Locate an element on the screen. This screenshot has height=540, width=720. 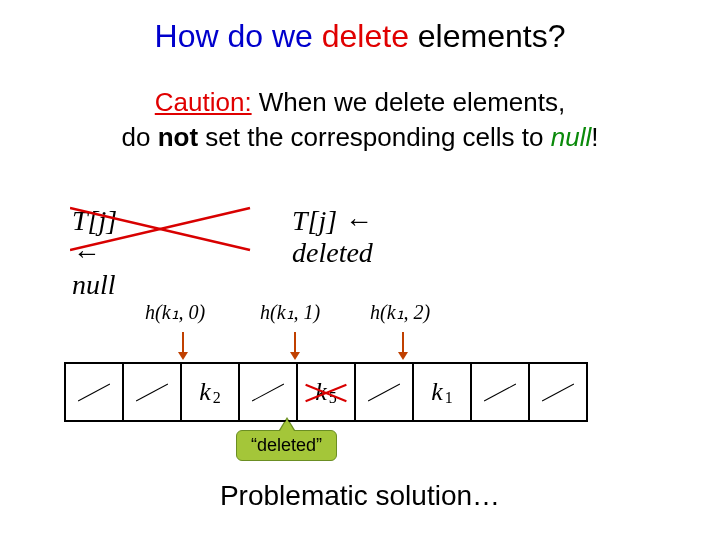
formula-null: T[j] ← null is located at coordinates (94, 253).